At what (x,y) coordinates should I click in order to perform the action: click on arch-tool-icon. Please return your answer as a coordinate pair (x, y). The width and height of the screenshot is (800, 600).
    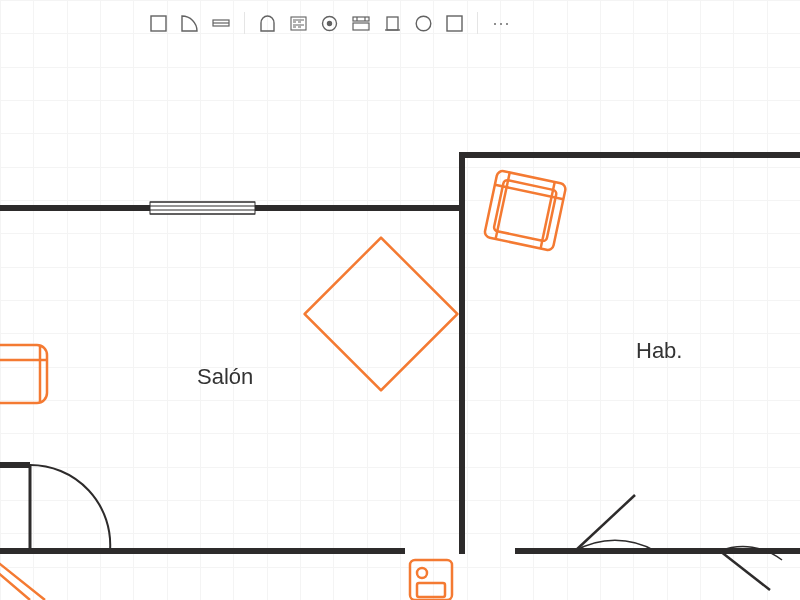
    Looking at the image, I should click on (268, 24).